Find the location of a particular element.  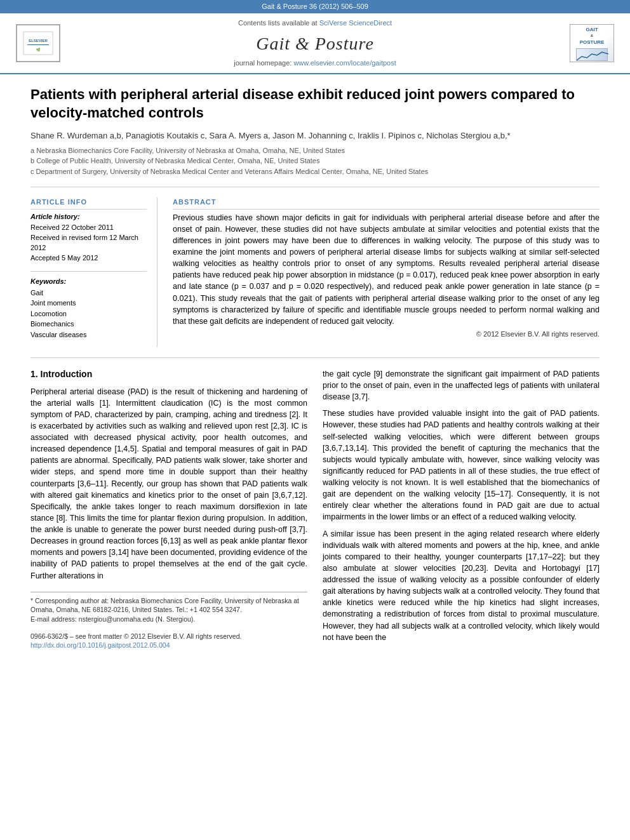

affiliation-a: a Nebraska Biomechanics Core Facility, U… is located at coordinates (315, 151).